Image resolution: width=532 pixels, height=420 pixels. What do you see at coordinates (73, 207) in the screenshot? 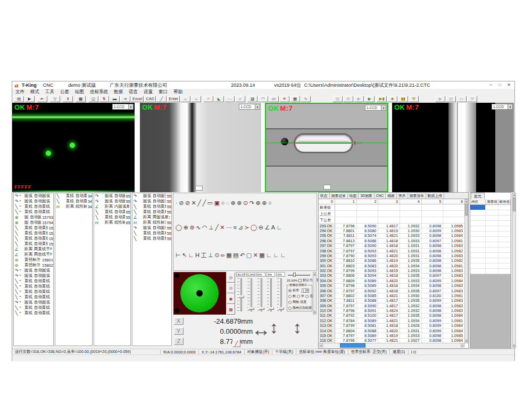
I see `list-item: H距离线性标注34` at bounding box center [73, 207].